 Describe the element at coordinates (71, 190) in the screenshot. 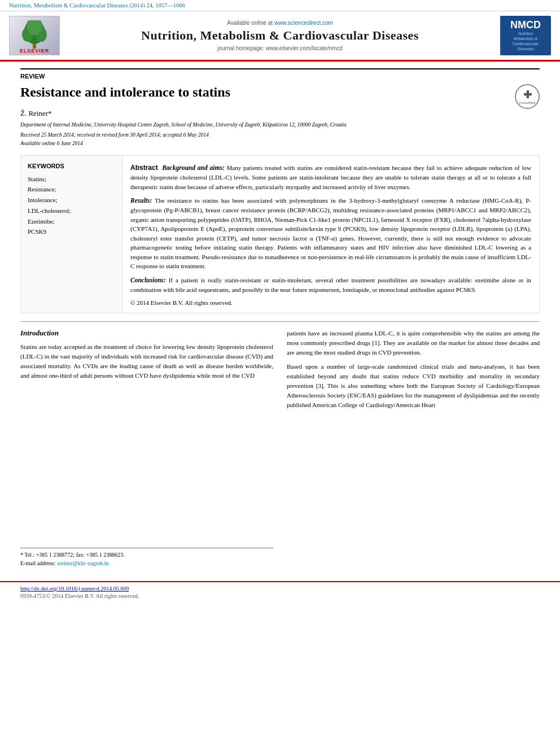

I see `keyword-item: Resistance;` at that location.